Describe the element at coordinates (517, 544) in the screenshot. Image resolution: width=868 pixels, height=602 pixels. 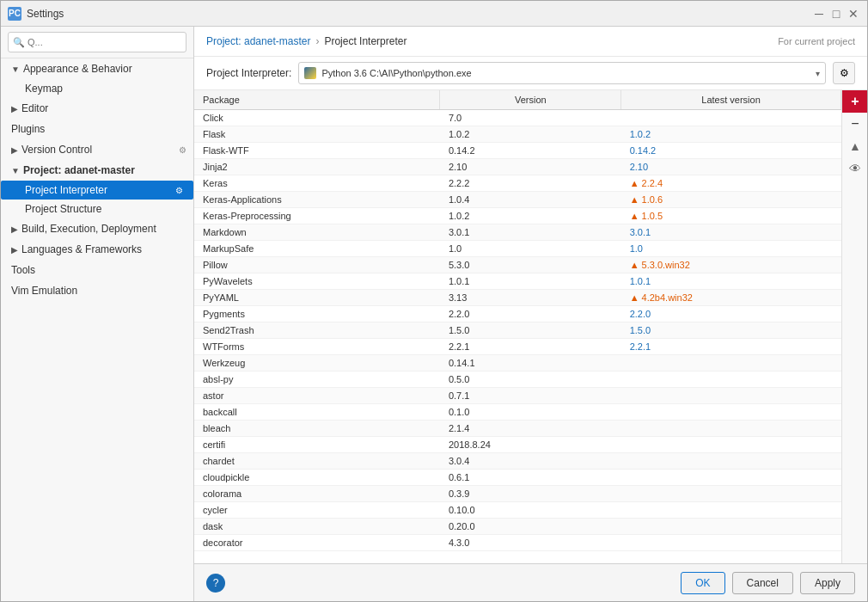
I see `table-row: decorator4.3.0` at that location.